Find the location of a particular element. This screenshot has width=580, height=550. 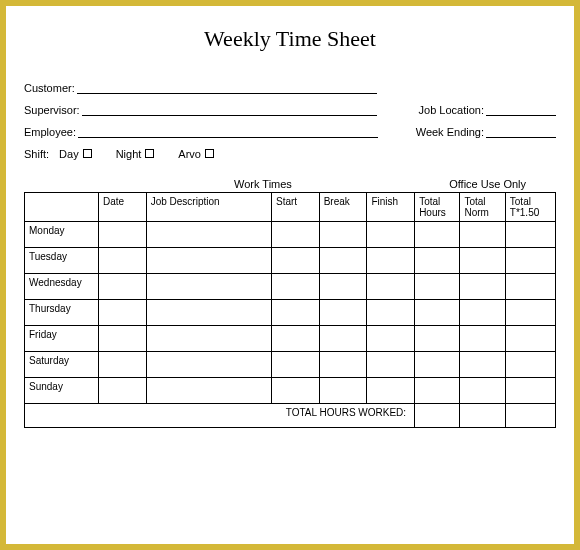

header-fields: Customer: Supervisor: Job Location: Empl… is located at coordinates (290, 110).